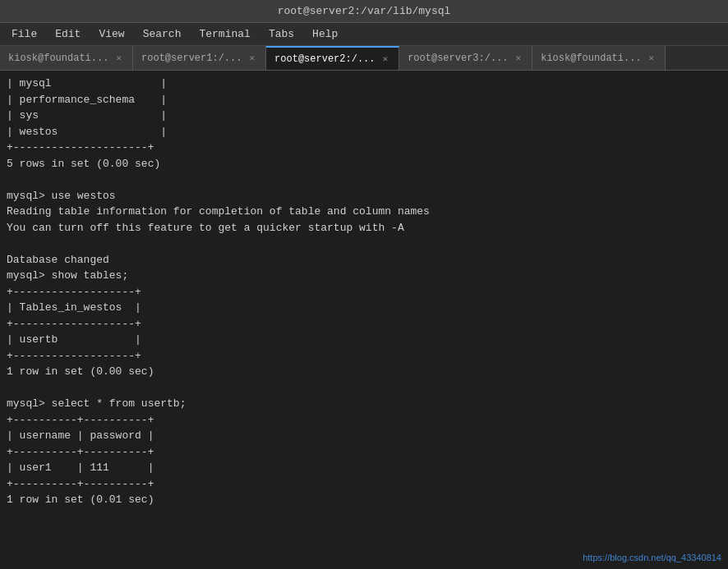 The image size is (728, 569). Describe the element at coordinates (386, 59) in the screenshot. I see `tab-3-close: ✕` at that location.